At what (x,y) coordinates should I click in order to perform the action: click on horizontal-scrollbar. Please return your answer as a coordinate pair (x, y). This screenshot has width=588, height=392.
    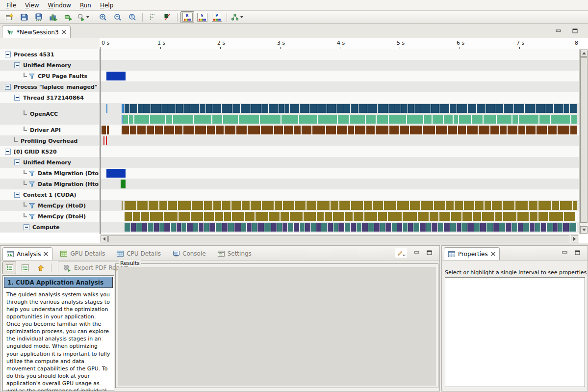
    Looking at the image, I should click on (339, 238).